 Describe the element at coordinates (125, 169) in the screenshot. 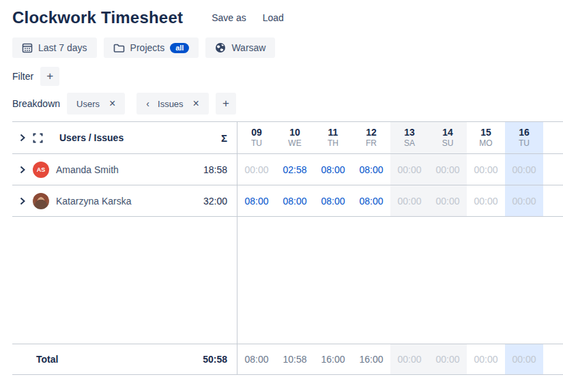

I see `user-row-left: ASAmanda Smith18:58` at that location.